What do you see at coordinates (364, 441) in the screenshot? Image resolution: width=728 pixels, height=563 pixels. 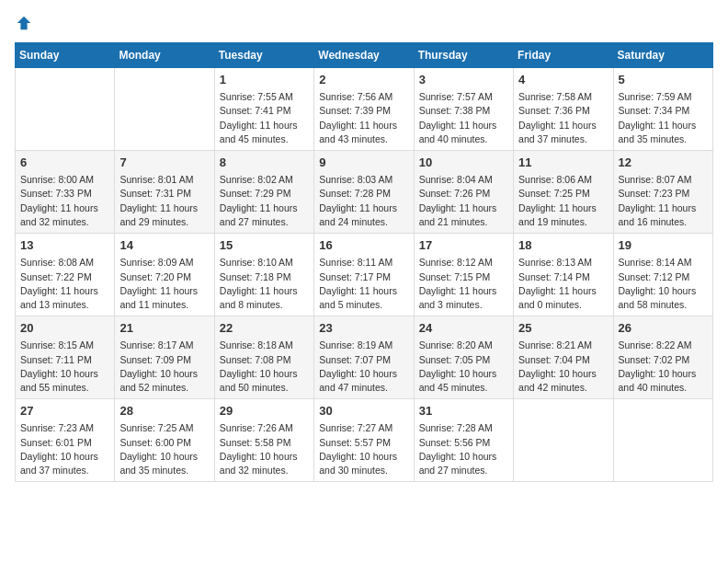 I see `calendar-cell: 30Sunrise: 7:27 AM Sunset: 5:57 PM Dayli…` at bounding box center [364, 441].